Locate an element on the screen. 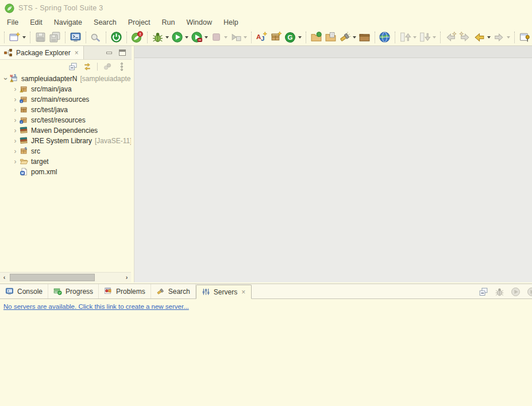 This screenshot has width=532, height=406. scroll-right-icon: › is located at coordinates (126, 277).